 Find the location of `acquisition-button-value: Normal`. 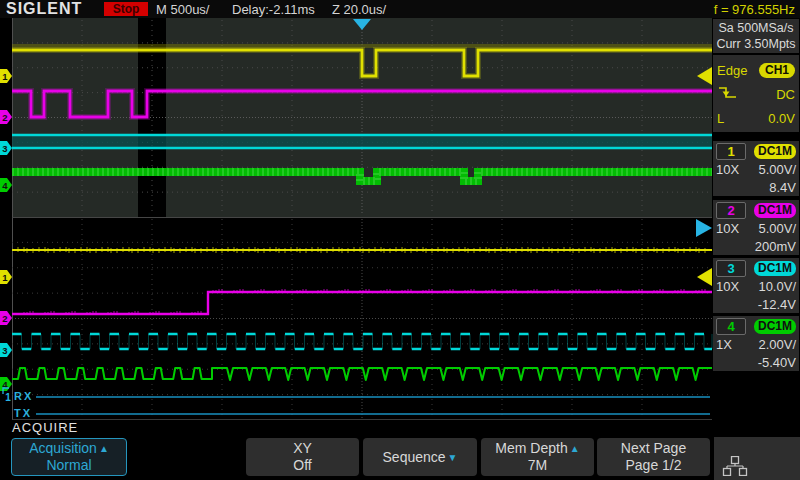

acquisition-button-value: Normal is located at coordinates (68, 466).